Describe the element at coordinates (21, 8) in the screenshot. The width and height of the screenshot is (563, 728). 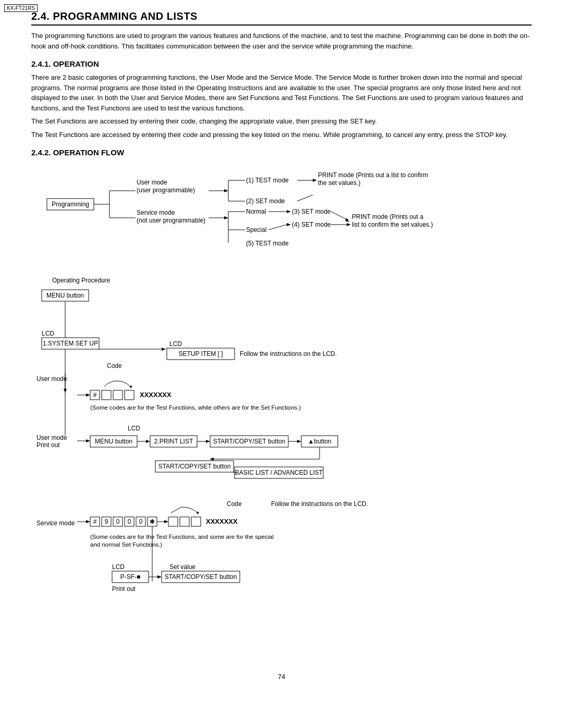
I see `model-tag: KX-FT21RS` at that location.